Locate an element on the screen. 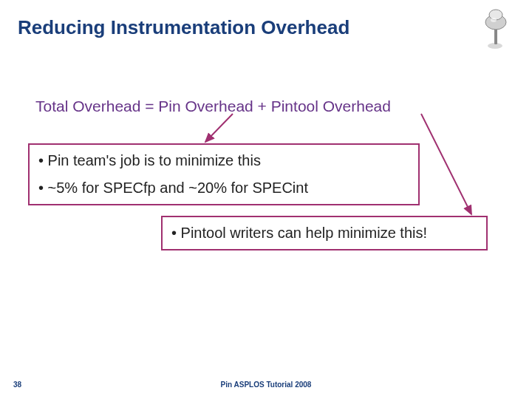 This screenshot has height=399, width=532. callout-box-pin-overhead: • Pin team's job is to minimize this • ~… is located at coordinates (224, 174).